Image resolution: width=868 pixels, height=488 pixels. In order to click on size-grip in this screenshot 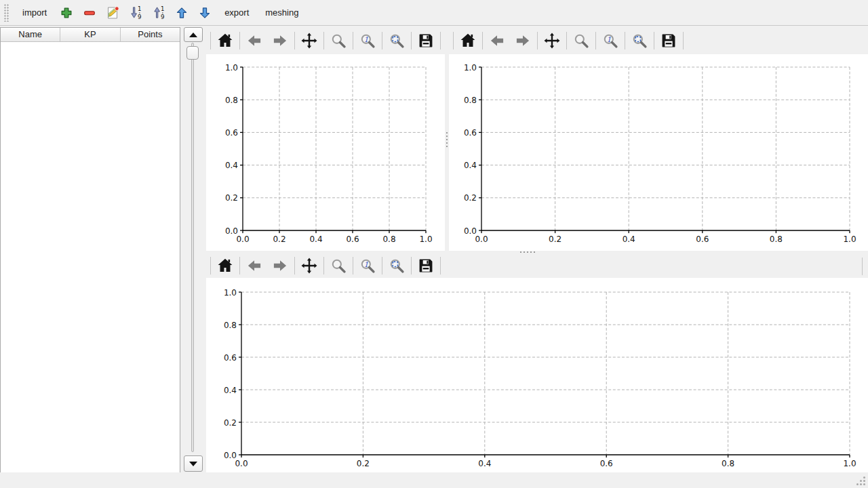, I will do `click(861, 481)`.